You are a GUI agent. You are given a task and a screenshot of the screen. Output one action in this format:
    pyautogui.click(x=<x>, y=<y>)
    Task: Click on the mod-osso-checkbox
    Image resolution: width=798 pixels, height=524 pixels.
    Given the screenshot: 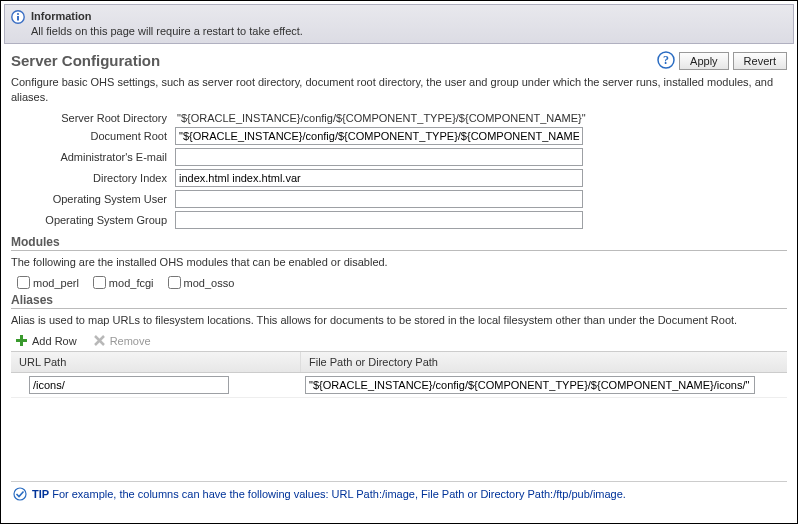 What is the action you would take?
    pyautogui.click(x=174, y=282)
    